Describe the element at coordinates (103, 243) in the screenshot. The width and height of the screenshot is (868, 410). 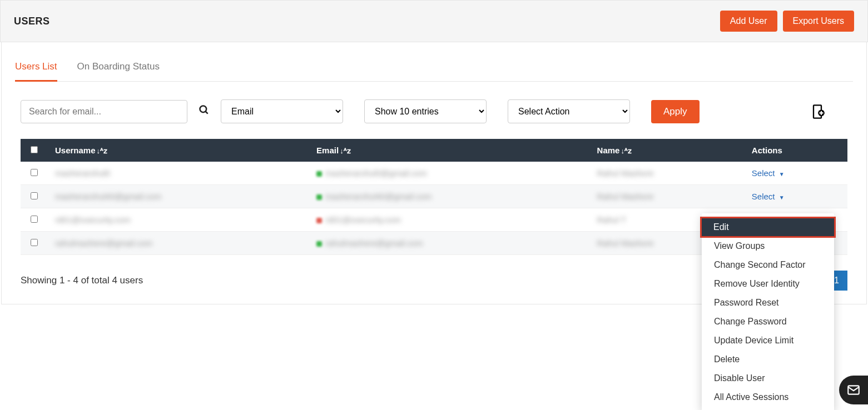
I see `username-cell: rahulmashere@gmail.com` at that location.